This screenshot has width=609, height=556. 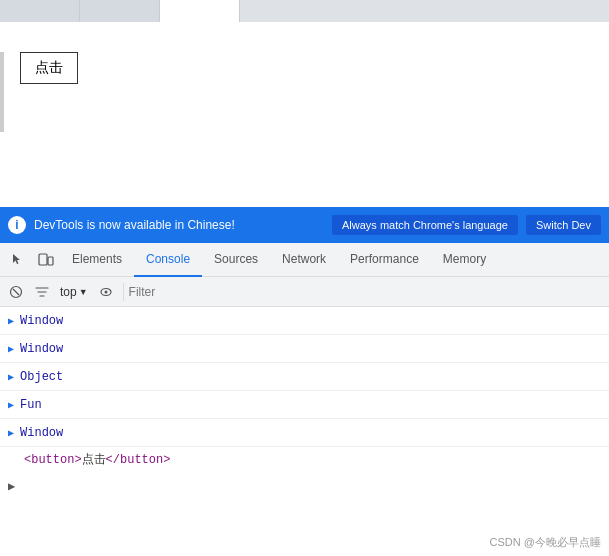 What do you see at coordinates (42, 321) in the screenshot?
I see `console-class-label-1: Window` at bounding box center [42, 321].